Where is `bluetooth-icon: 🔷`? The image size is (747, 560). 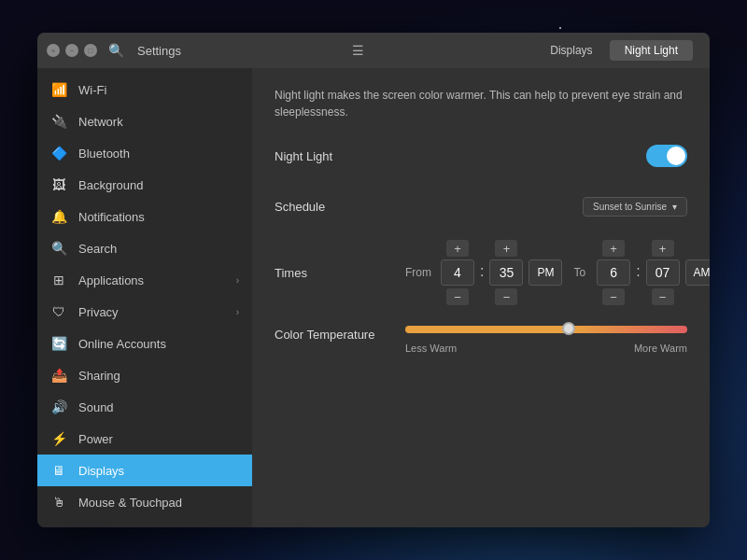 bluetooth-icon: 🔷 is located at coordinates (59, 153).